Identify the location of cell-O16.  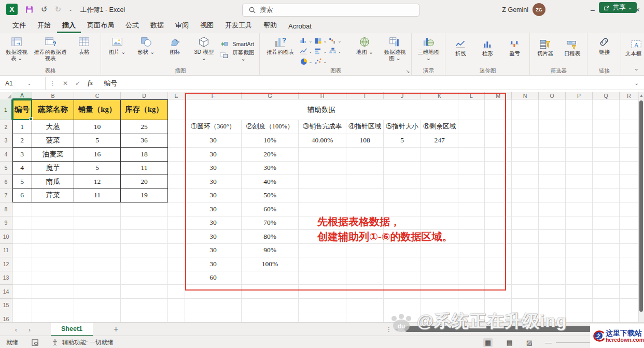
(552, 317).